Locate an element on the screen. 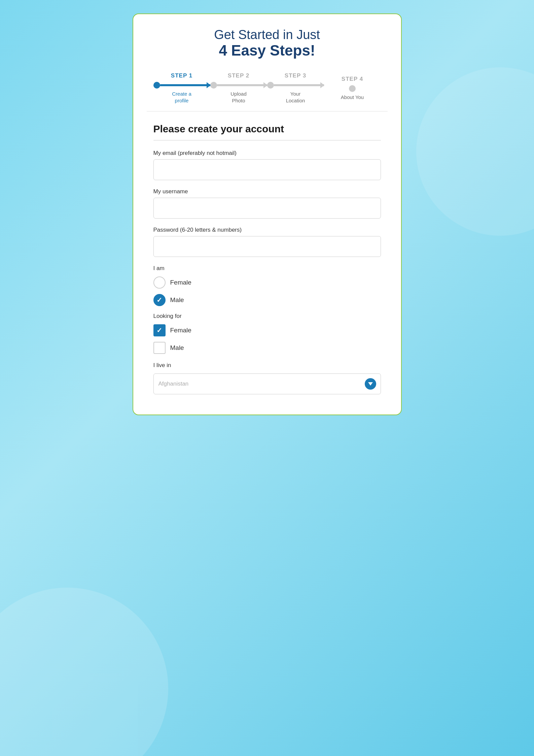 This screenshot has height=756, width=534. step-3-label: STEP 3 is located at coordinates (295, 76).